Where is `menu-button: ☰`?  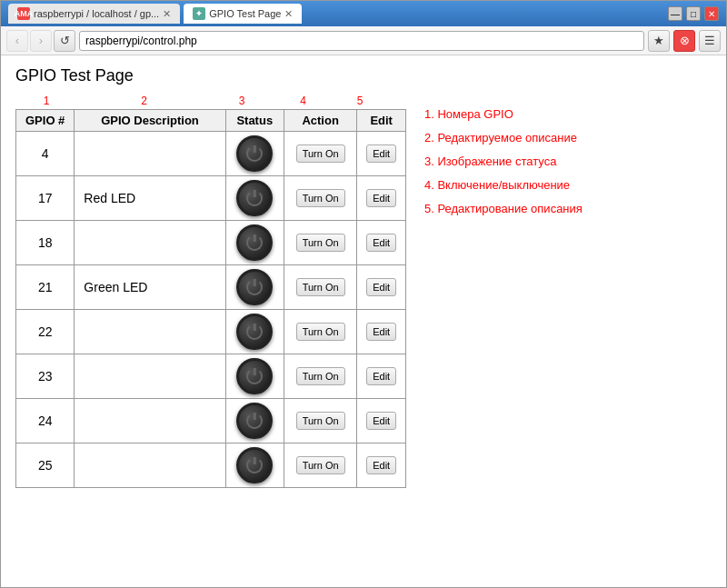
menu-button: ☰ is located at coordinates (710, 41).